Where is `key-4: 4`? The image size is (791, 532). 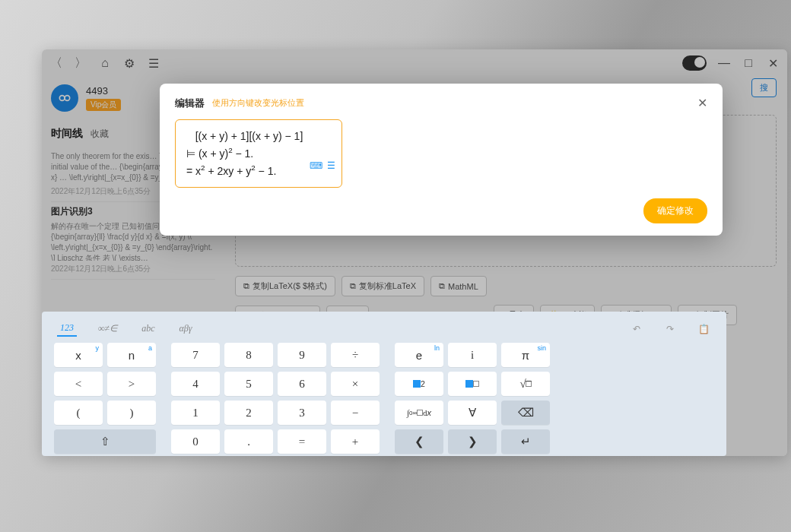 key-4: 4 is located at coordinates (195, 384).